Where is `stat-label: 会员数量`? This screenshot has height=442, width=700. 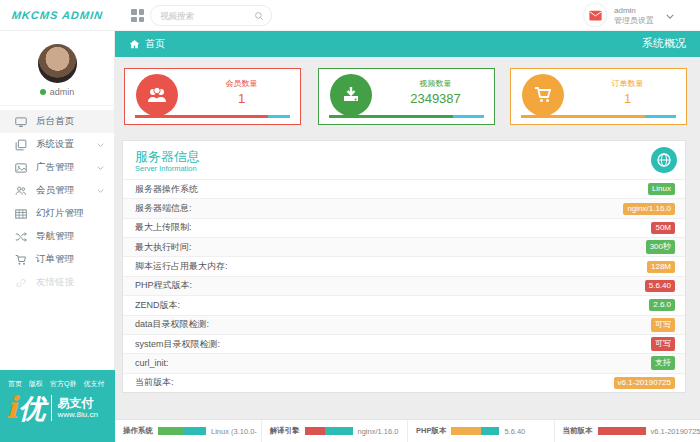 stat-label: 会员数量 is located at coordinates (242, 84).